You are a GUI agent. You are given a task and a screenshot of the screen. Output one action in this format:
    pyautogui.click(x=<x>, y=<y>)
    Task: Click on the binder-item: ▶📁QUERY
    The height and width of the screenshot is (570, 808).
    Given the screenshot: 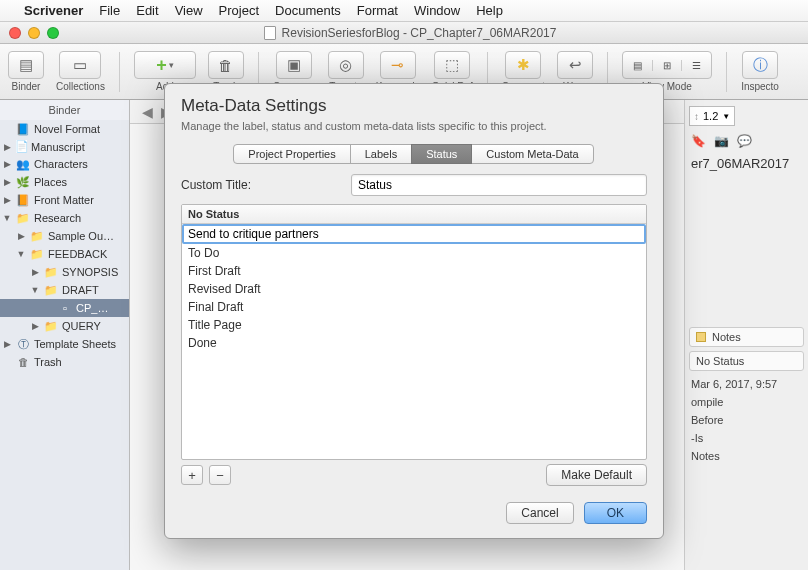 What is the action you would take?
    pyautogui.click(x=64, y=326)
    